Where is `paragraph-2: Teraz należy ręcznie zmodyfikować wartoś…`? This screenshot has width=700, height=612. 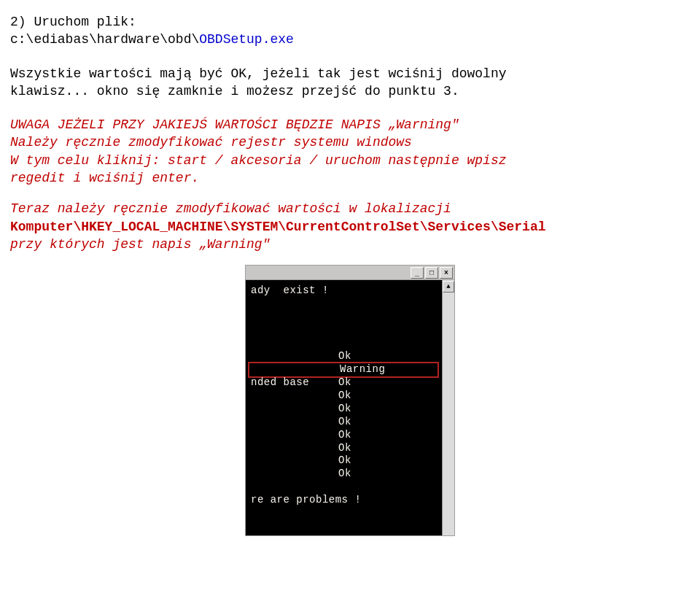 paragraph-2: Teraz należy ręcznie zmodyfikować wartoś… is located at coordinates (350, 226).